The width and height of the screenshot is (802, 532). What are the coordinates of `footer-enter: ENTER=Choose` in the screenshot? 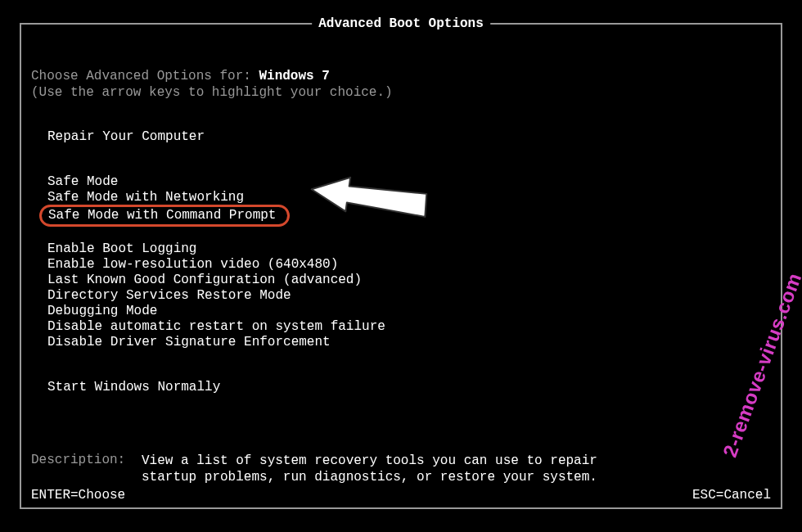 It's located at (79, 495).